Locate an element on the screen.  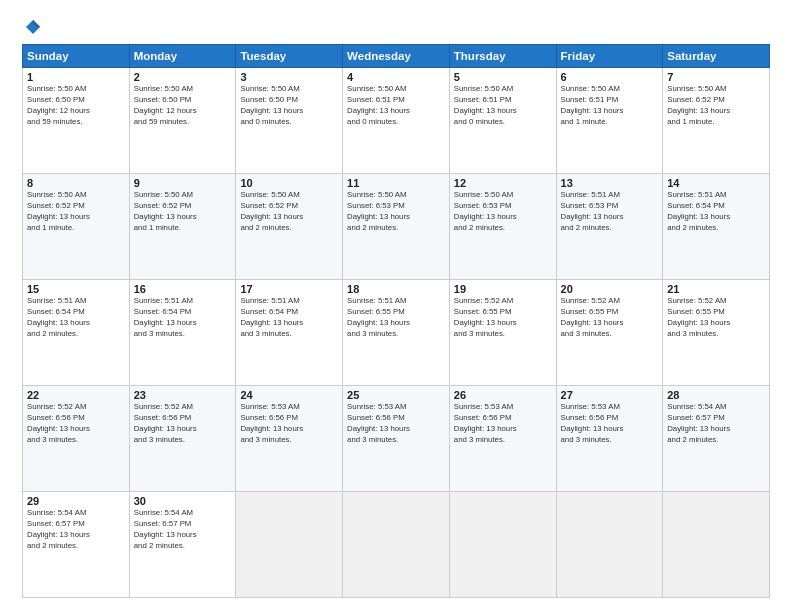
logo is located at coordinates (32, 26).